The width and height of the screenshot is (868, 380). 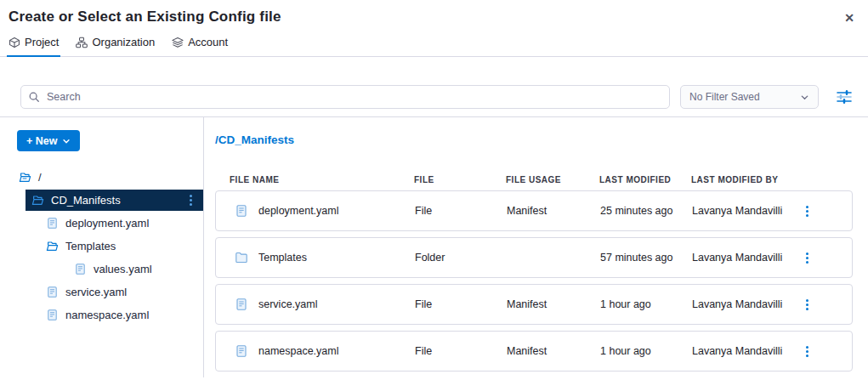 I want to click on filter-saved-value: No Filter Saved, so click(x=724, y=97).